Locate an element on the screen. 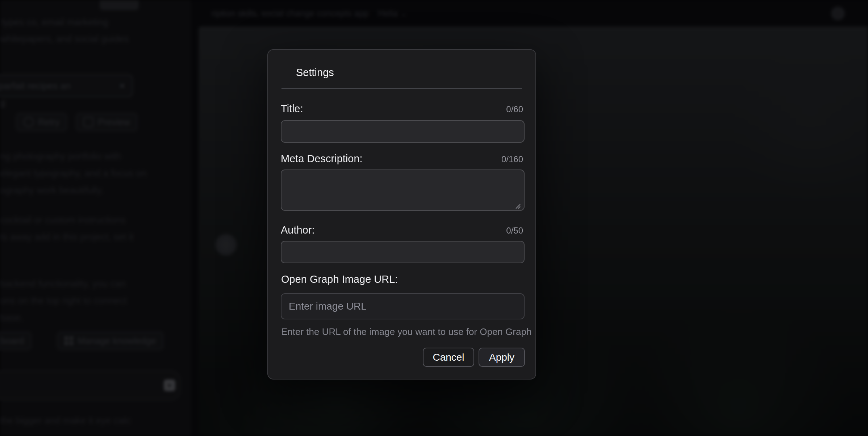 The height and width of the screenshot is (436, 868). title-input is located at coordinates (403, 131).